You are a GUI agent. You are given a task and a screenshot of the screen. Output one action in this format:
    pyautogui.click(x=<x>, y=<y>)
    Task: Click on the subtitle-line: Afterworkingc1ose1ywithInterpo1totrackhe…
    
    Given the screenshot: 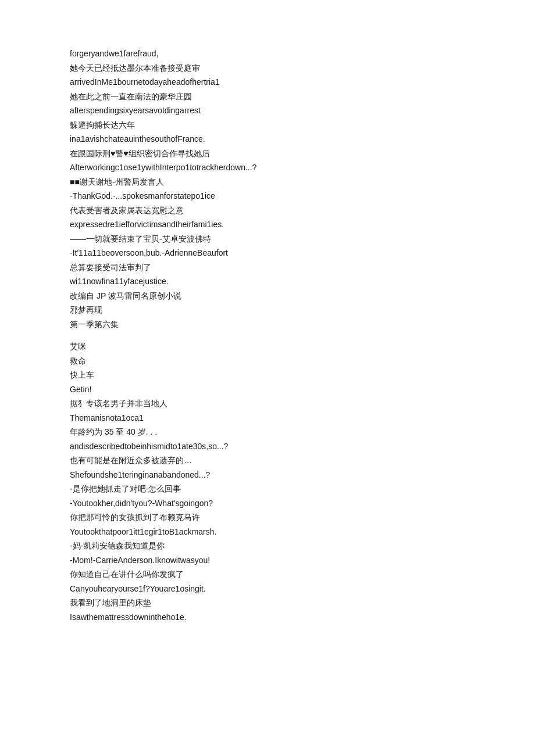 What is the action you would take?
    pyautogui.click(x=268, y=167)
    